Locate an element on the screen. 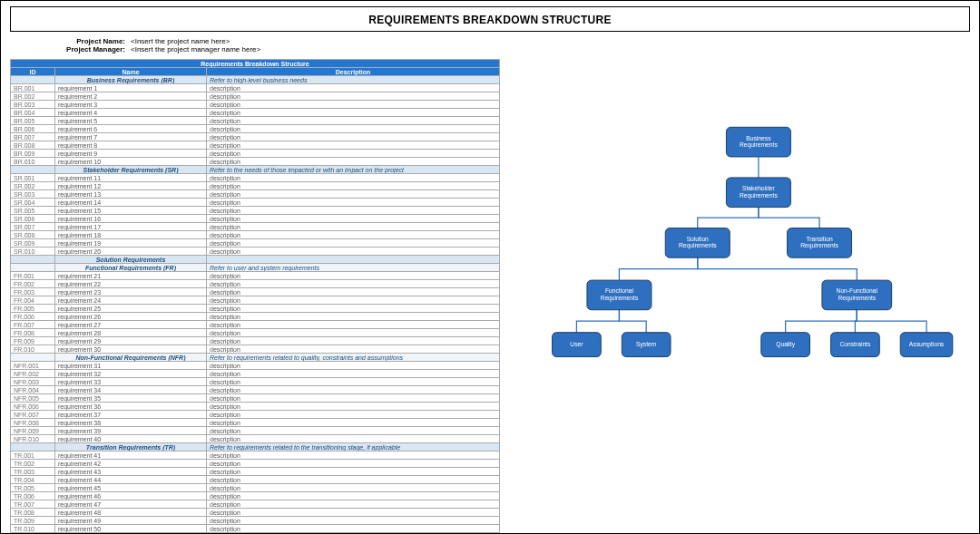 The width and height of the screenshot is (980, 534). svg-text: Quality is located at coordinates (786, 345).